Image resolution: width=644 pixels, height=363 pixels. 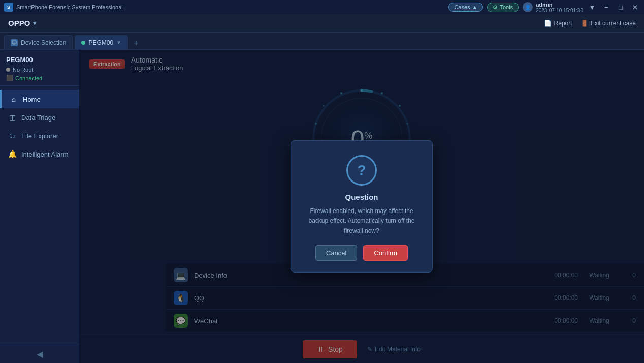 What do you see at coordinates (28, 78) in the screenshot?
I see `connected-label: Connected` at bounding box center [28, 78].